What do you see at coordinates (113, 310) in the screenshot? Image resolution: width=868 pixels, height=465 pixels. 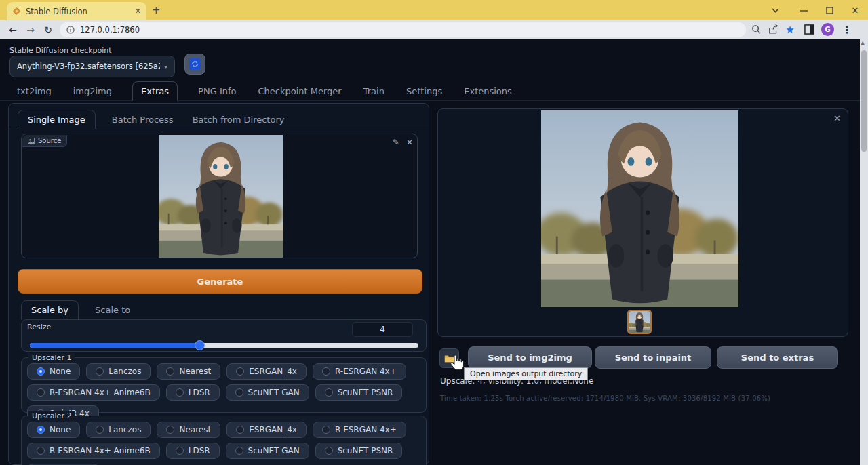 I see `scale-tab-scale-to: Scale to` at bounding box center [113, 310].